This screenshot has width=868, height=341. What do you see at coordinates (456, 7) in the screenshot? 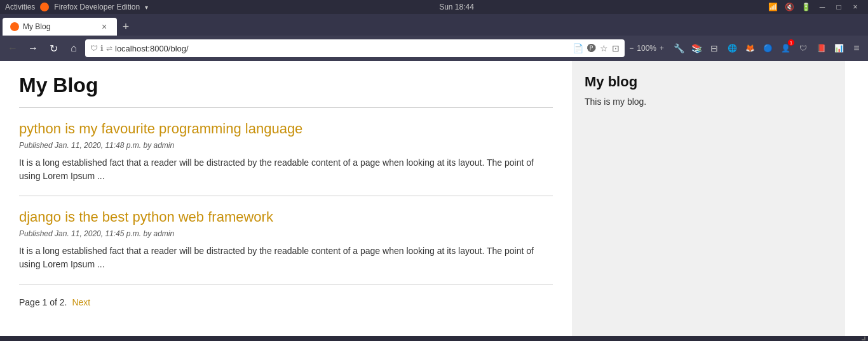
I see `clock: Sun 18:44` at bounding box center [456, 7].